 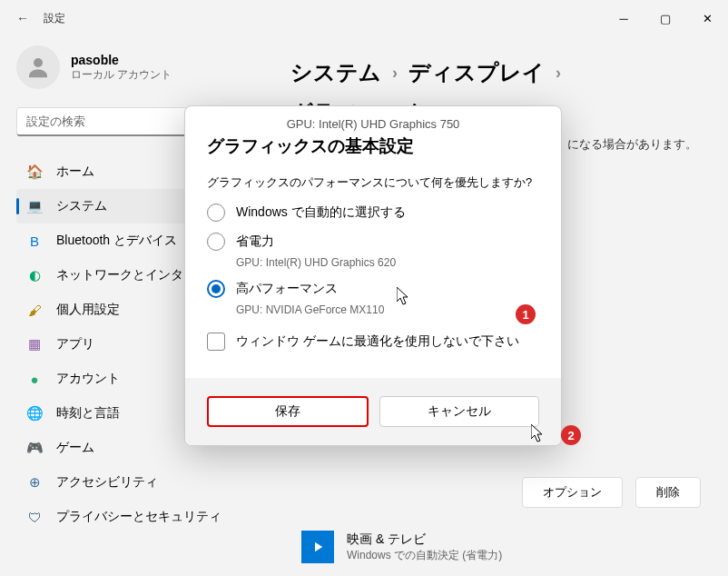 I want to click on power-saving-gpu: GPU: Intel(R) UHD Graphics 620, so click(x=388, y=263).